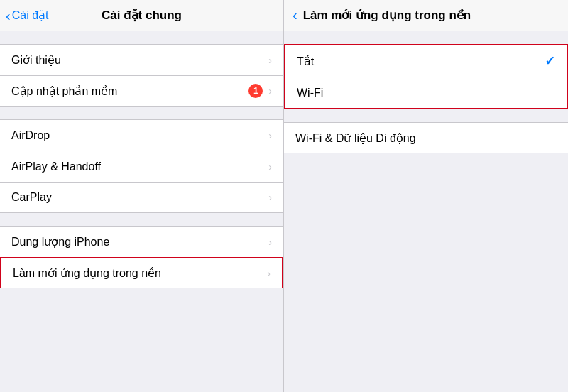  I want to click on list-item-airplay-handoff: AirPlay & Handoff ›, so click(142, 166).